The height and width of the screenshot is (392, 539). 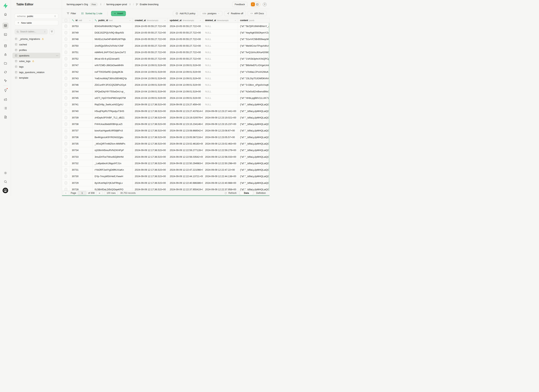 I want to click on cell-public_id: rYbORF2e4YgDt9fKAXaKn, so click(x=113, y=170).